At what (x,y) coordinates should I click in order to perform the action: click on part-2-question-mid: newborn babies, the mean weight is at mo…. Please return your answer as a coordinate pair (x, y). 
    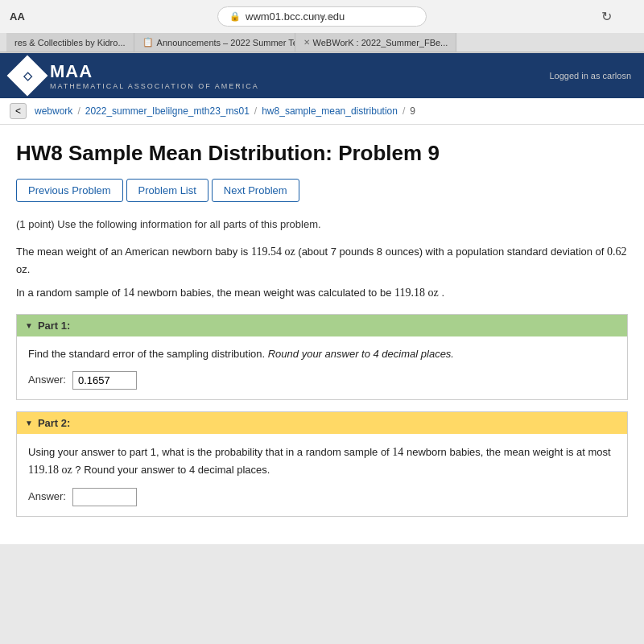
    Looking at the image, I should click on (509, 452).